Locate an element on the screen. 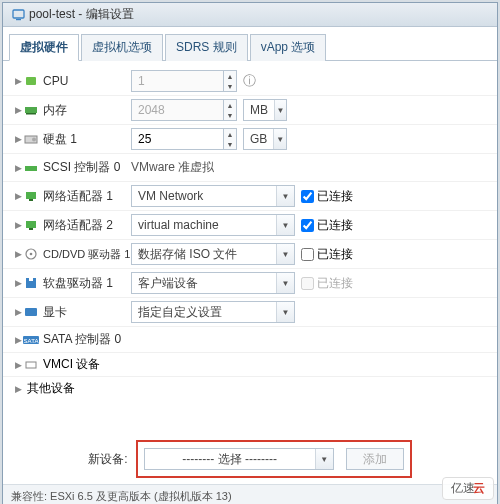 This screenshot has height=504, width=500. cpu-value is located at coordinates (177, 81).